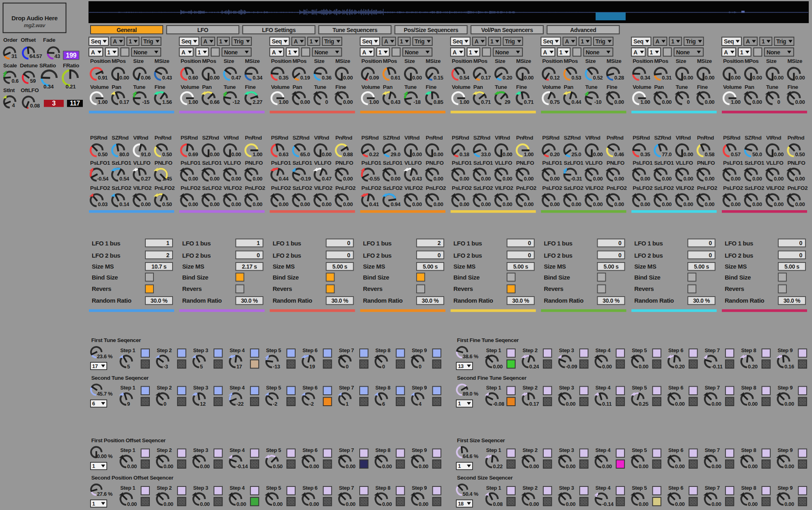 Image resolution: width=812 pixels, height=510 pixels. Describe the element at coordinates (15, 81) in the screenshot. I see `svg-text: 0.6` at that location.